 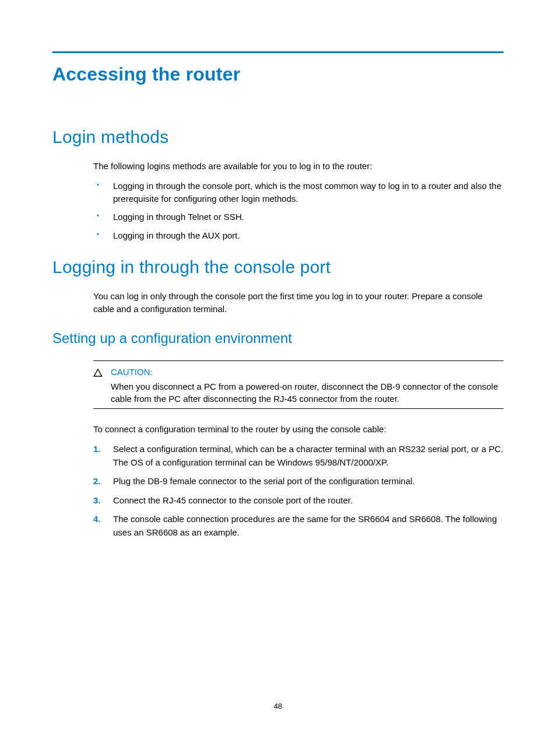 What do you see at coordinates (298, 491) in the screenshot?
I see `config-env-steps: Select a configuration terminal, which c…` at bounding box center [298, 491].